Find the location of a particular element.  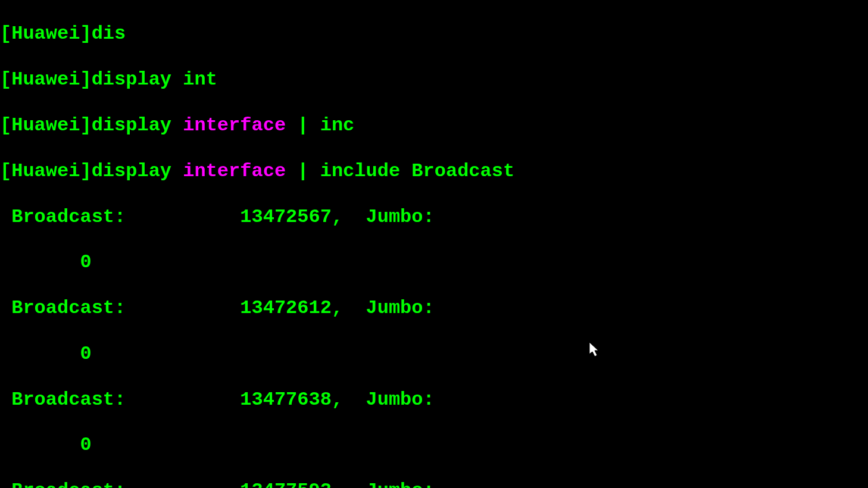

prompt-cmd: dis is located at coordinates (109, 33).